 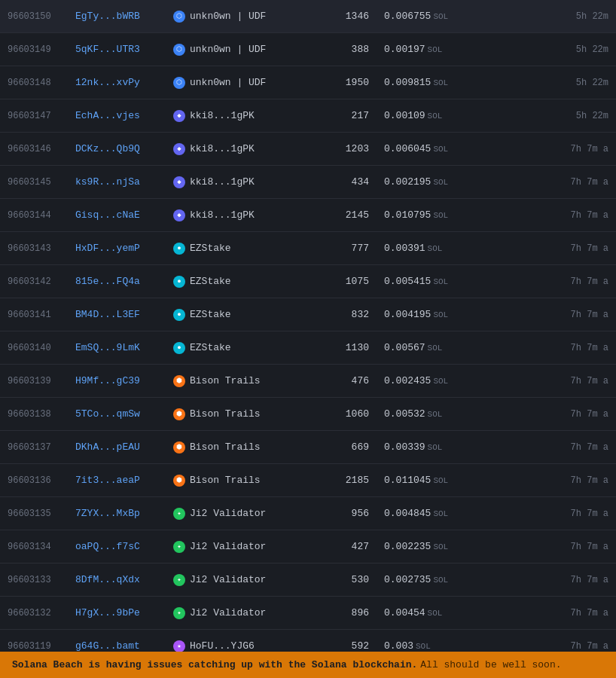 What do you see at coordinates (249, 414) in the screenshot?
I see `validator-cell: ⬢ Bison Trails` at bounding box center [249, 414].